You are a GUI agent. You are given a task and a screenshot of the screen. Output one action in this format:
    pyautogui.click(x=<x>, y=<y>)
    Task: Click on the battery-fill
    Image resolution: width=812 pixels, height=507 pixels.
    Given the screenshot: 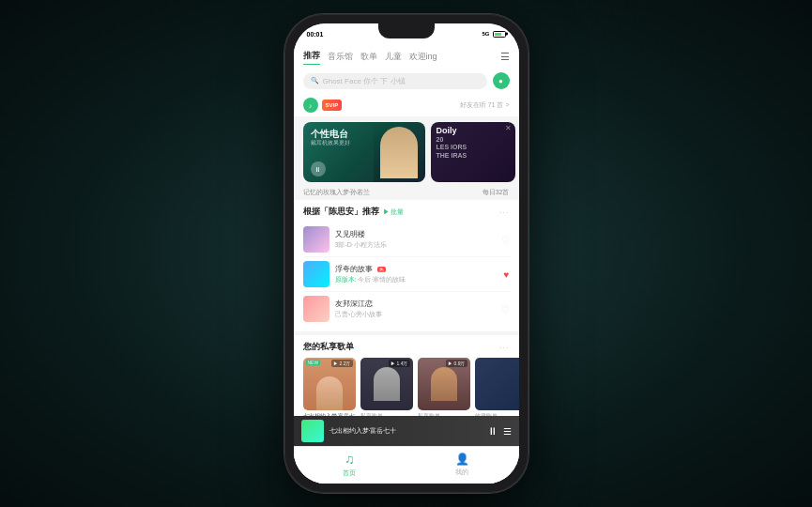 What is the action you would take?
    pyautogui.click(x=498, y=34)
    